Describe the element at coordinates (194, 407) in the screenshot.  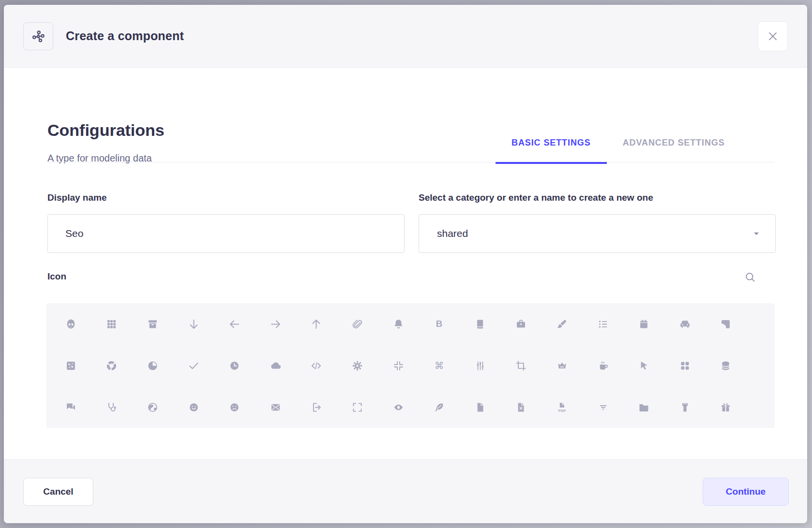
I see `emotion-happy-icon` at that location.